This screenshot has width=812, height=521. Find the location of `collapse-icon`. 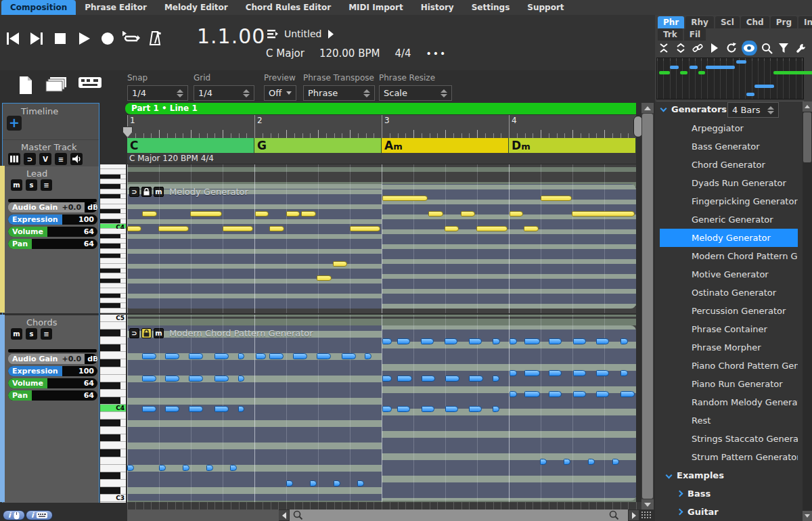

collapse-icon is located at coordinates (663, 48).